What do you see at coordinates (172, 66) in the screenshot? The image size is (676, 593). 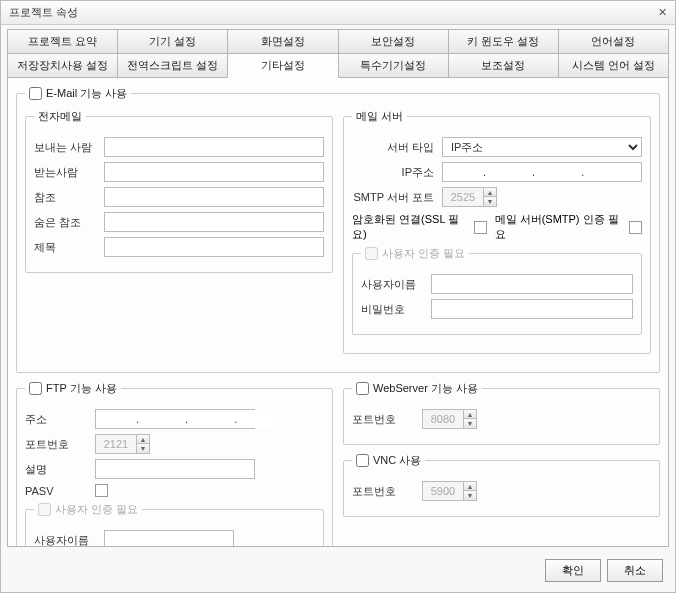 I see `tab-global-script-settings: 전역스크립트 설정` at bounding box center [172, 66].